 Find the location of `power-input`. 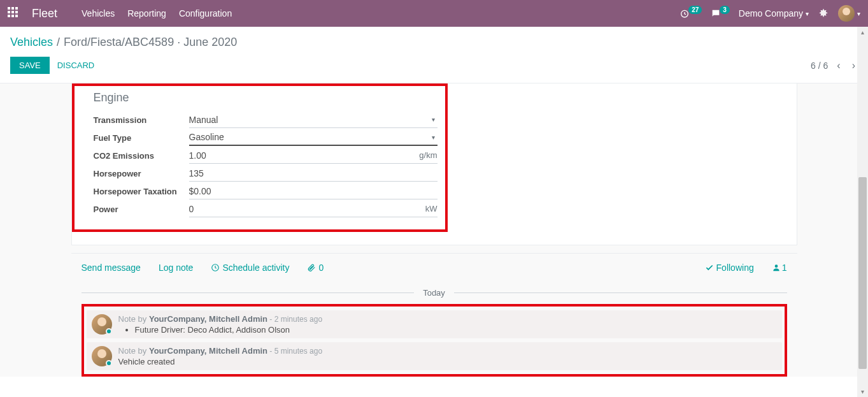

power-input is located at coordinates (306, 209).